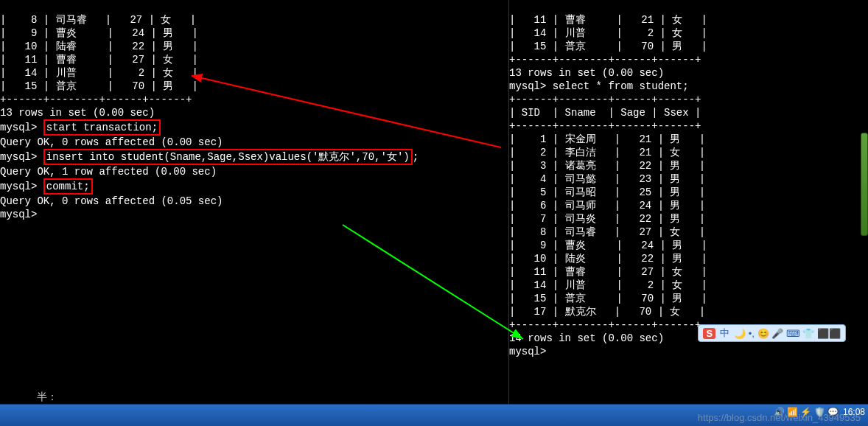  Describe the element at coordinates (780, 417) in the screenshot. I see `watermark: https://blog.csdn.net/weixin_43949535` at that location.